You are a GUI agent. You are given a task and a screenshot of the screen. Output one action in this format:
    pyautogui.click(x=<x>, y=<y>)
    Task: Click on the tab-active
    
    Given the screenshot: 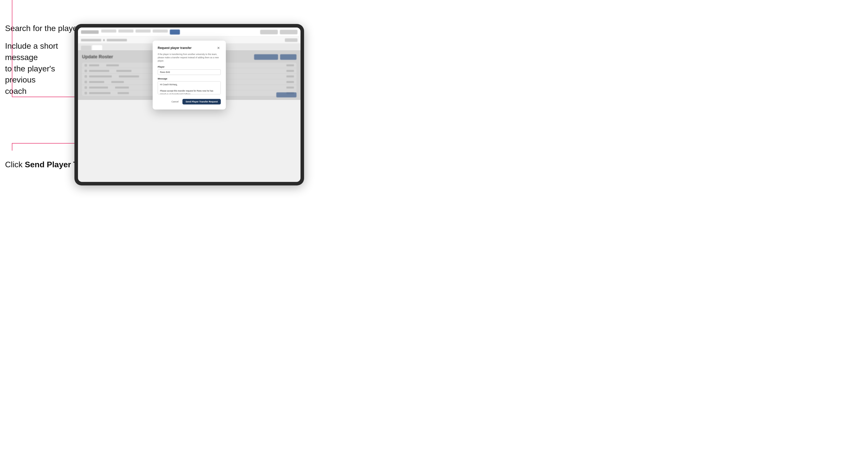 What is the action you would take?
    pyautogui.click(x=97, y=48)
    